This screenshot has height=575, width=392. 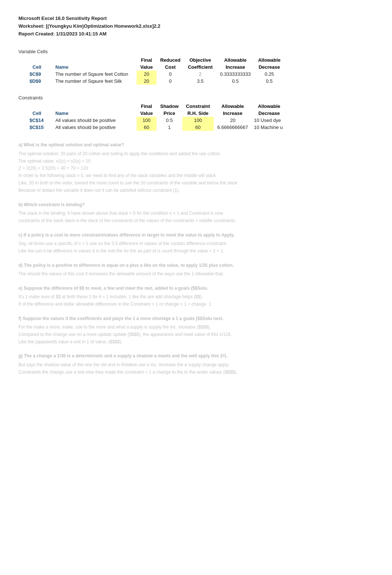 I want to click on constraints-section: Constraints Final Shadow Constraint Allo…, so click(x=196, y=113).